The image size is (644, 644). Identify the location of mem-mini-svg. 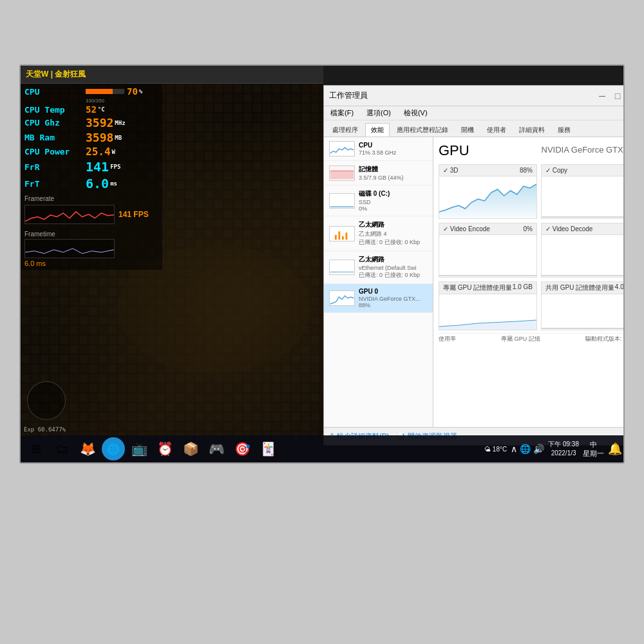
(342, 173).